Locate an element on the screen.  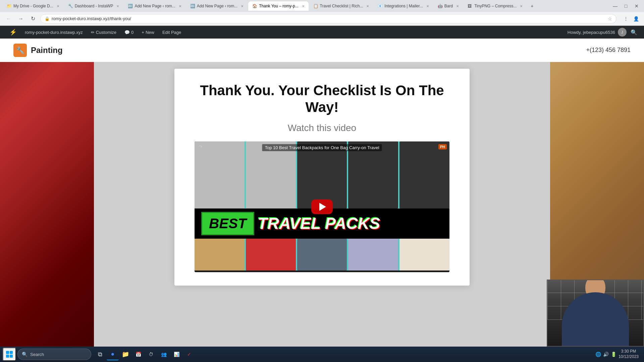
play-triangle-icon is located at coordinates (323, 207).